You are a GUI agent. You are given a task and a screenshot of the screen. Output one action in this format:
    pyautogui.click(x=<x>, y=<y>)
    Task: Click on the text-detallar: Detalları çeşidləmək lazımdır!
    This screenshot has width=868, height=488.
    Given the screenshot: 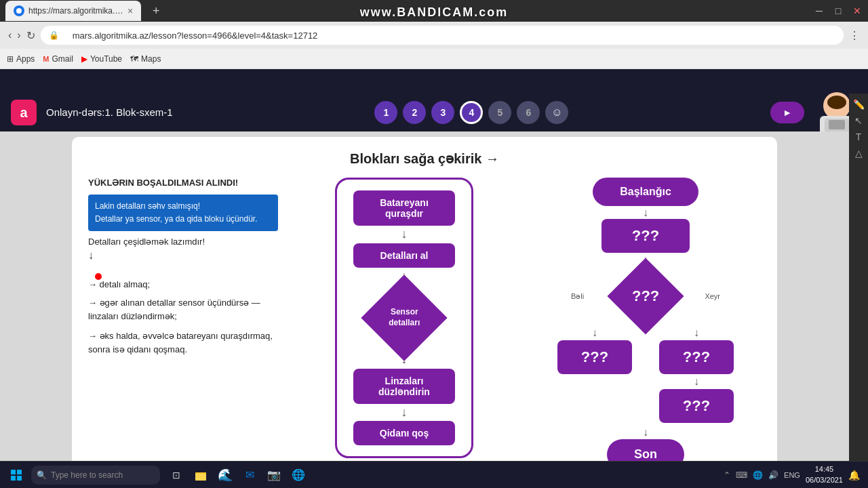 What is the action you would take?
    pyautogui.click(x=183, y=241)
    